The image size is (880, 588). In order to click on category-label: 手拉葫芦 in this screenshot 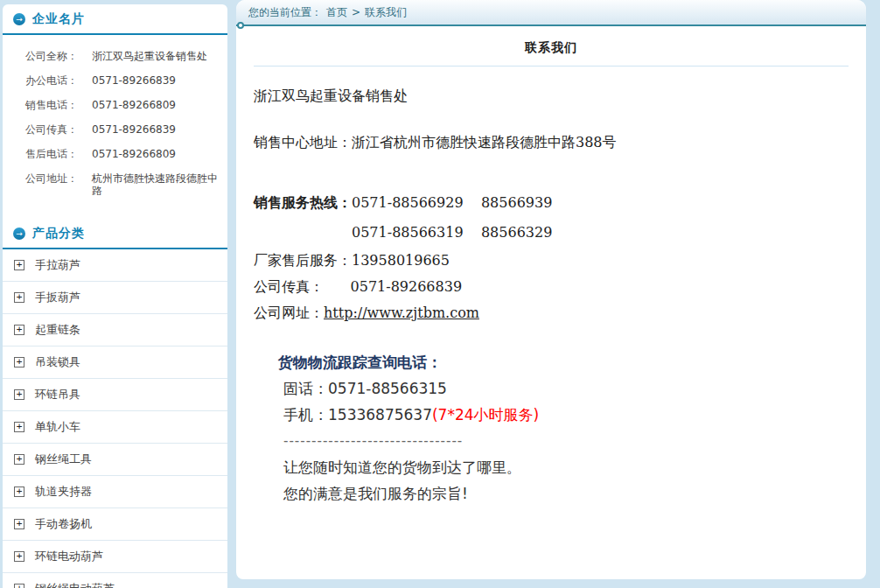, I will do `click(58, 265)`.